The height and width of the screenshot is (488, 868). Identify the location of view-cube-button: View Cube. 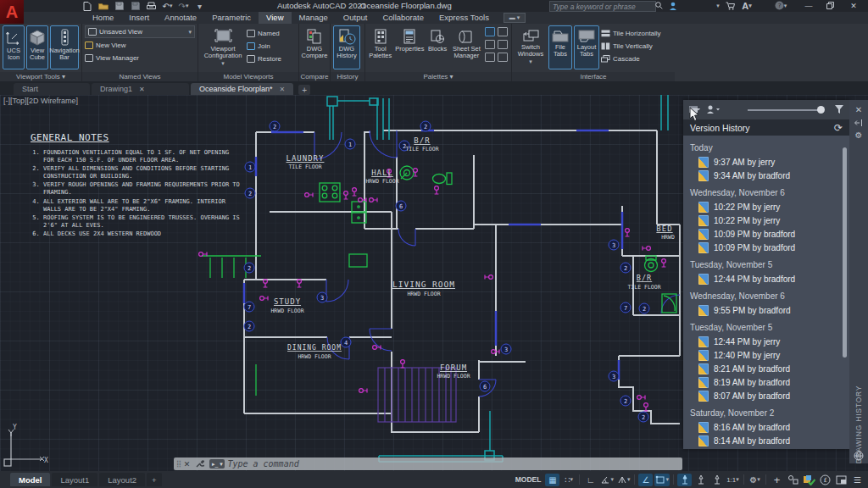
(37, 47).